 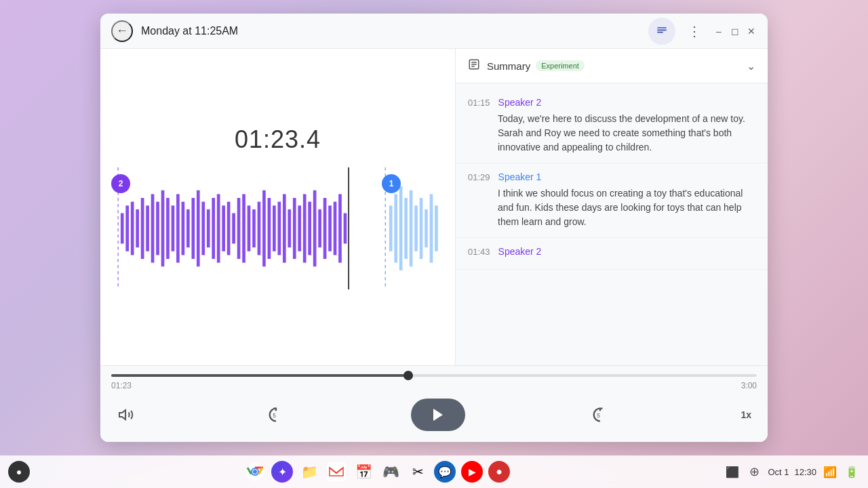 I want to click on speaker2-marker: 2, so click(x=121, y=184).